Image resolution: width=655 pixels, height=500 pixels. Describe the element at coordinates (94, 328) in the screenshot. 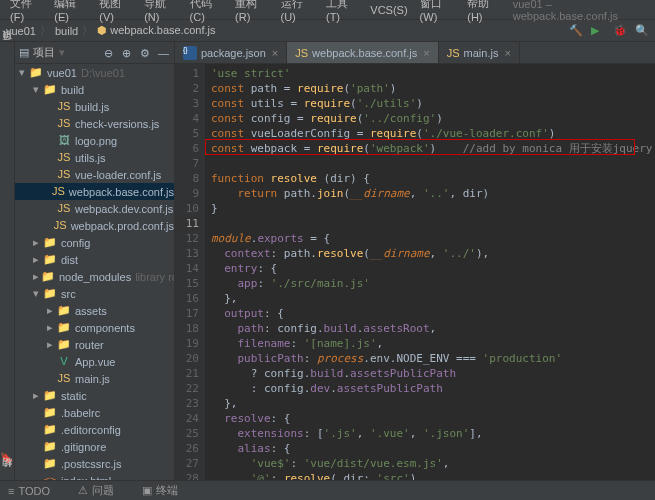

I see `tree-node: ▸📁components` at that location.